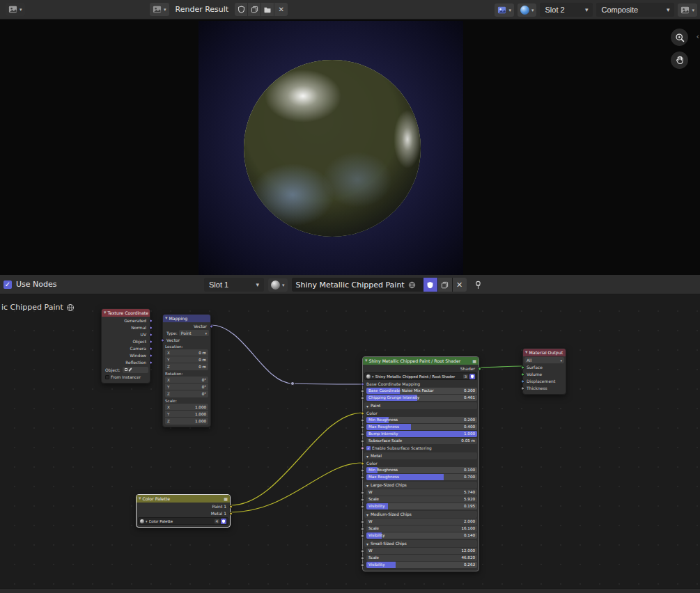 This screenshot has height=593, width=700. Describe the element at coordinates (187, 367) in the screenshot. I see `axis-value-field: Z0 m` at that location.